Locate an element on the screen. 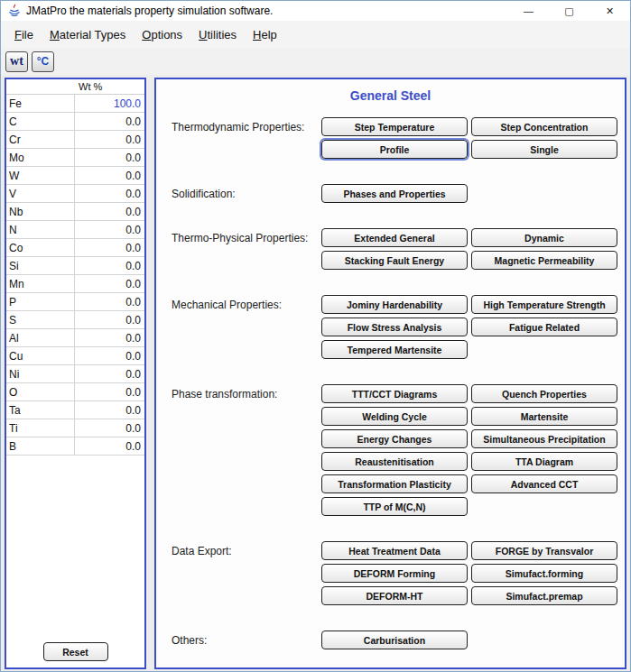  welding-cycle-button: Welding Cycle is located at coordinates (394, 417).